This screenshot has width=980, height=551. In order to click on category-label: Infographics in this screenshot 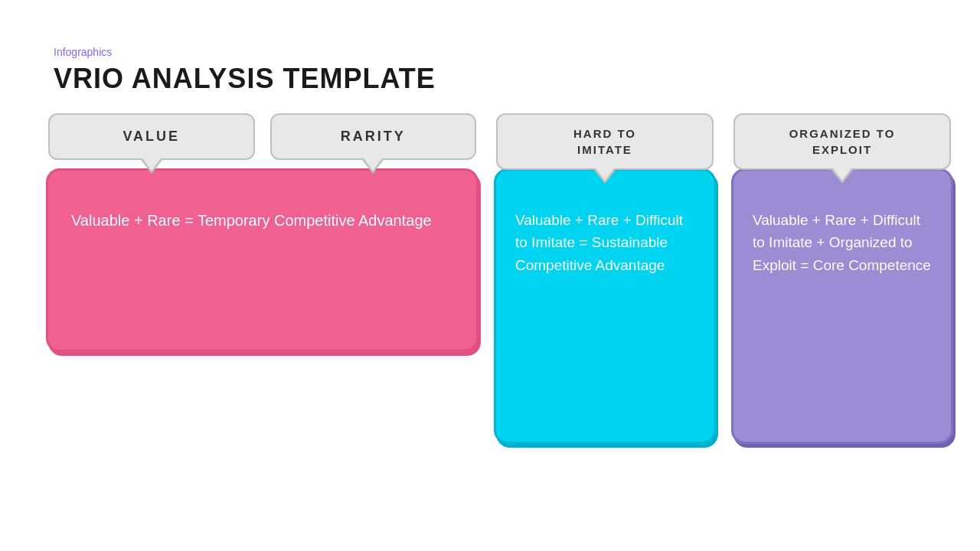, I will do `click(245, 52)`.